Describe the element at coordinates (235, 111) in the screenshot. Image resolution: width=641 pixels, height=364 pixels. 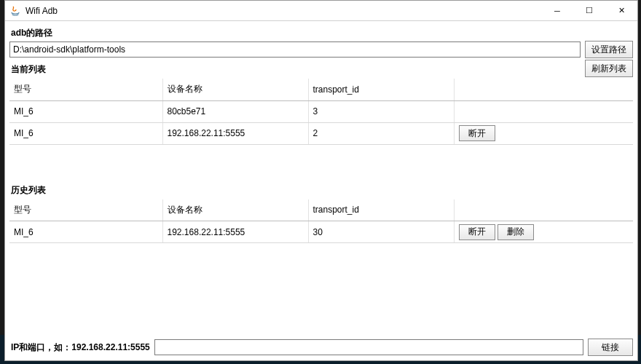
I see `cell-name: 80cb5e71` at that location.